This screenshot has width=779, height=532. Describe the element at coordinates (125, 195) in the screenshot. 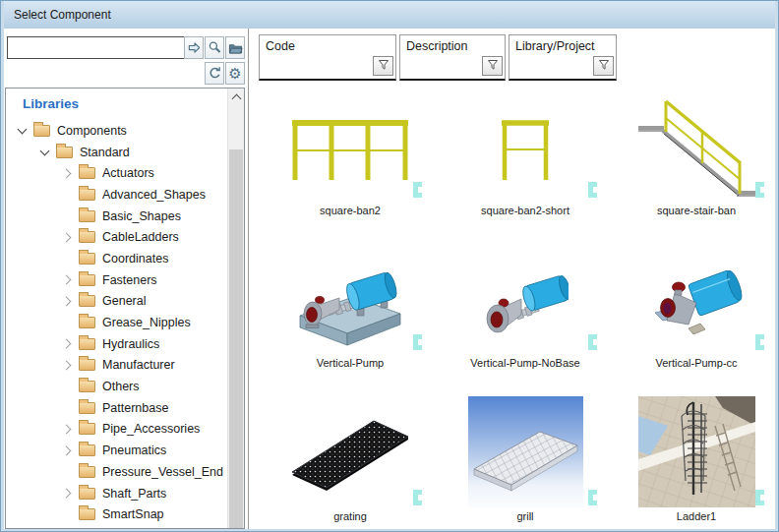

I see `tree-item-advanced_shapes: Advanced_Shapes` at that location.